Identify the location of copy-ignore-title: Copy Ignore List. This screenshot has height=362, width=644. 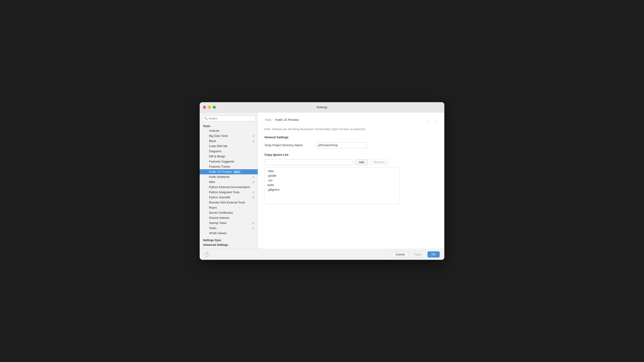
(351, 155).